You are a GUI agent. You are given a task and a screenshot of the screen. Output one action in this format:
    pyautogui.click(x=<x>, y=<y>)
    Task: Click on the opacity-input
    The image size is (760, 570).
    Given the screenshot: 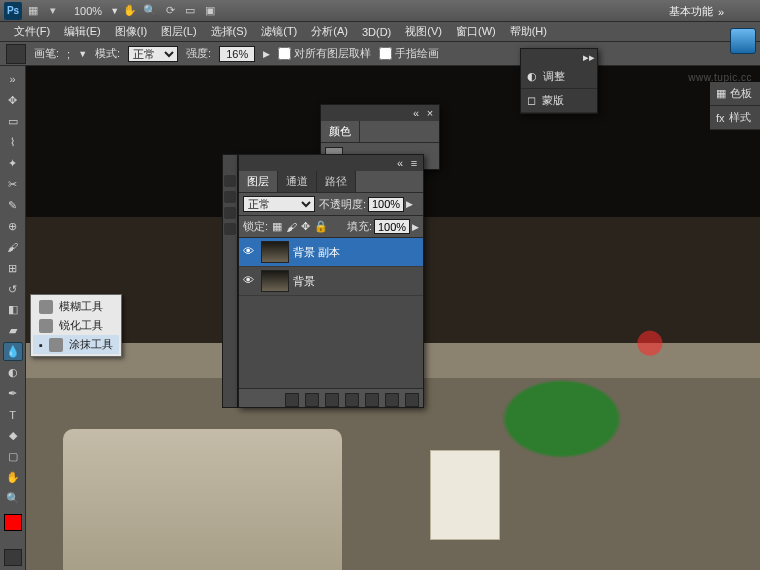 What is the action you would take?
    pyautogui.click(x=386, y=204)
    